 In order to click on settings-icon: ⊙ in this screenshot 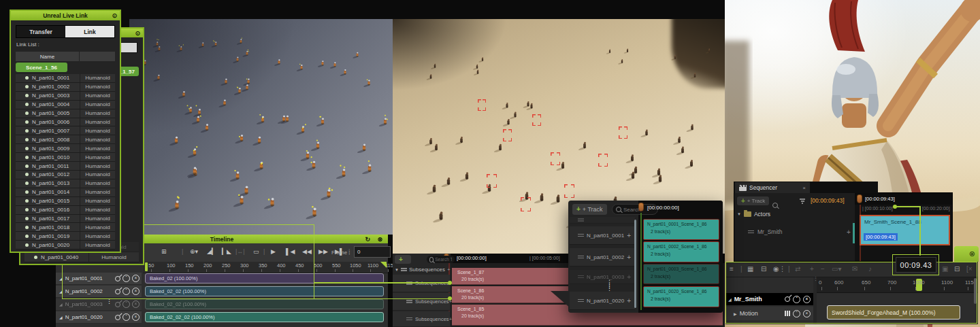, I will do `click(137, 33)`.